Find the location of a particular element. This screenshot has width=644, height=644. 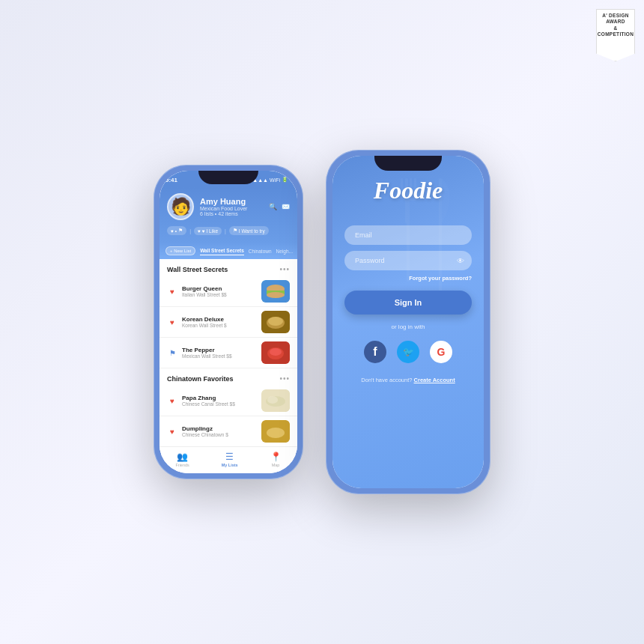

profile-info: Amy Huang Mexican Food Lover 6 lists • 4… is located at coordinates (231, 207).